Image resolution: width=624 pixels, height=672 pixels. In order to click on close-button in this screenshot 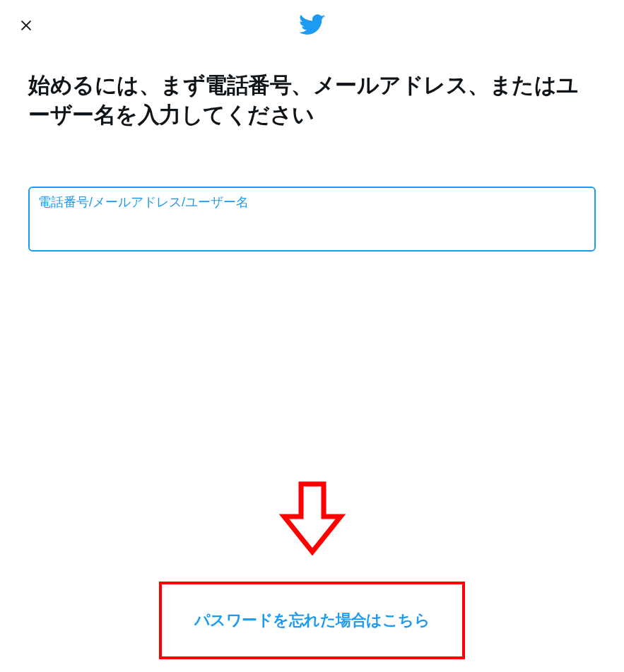, I will do `click(26, 26)`.